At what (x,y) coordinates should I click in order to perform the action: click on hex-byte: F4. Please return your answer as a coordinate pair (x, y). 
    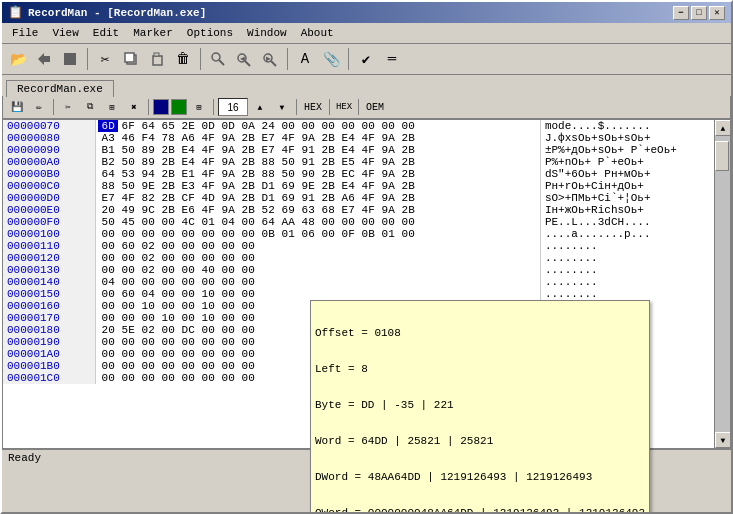
    Looking at the image, I should click on (148, 138).